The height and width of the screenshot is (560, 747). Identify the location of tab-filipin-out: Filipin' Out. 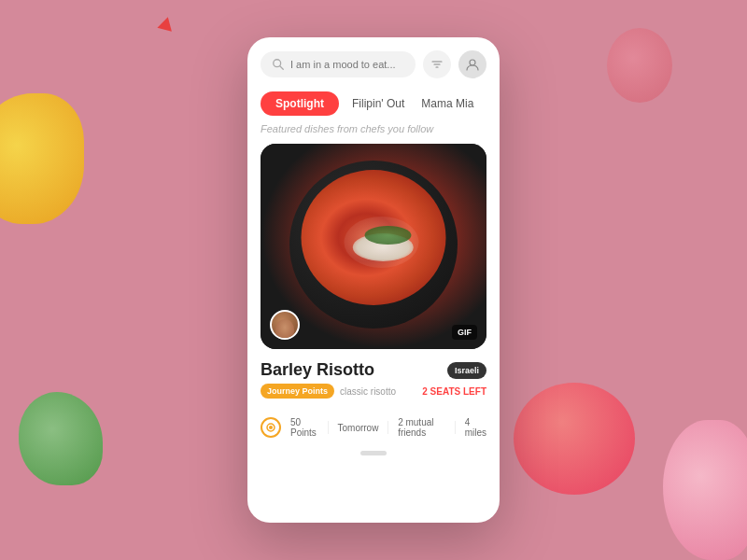
(378, 104).